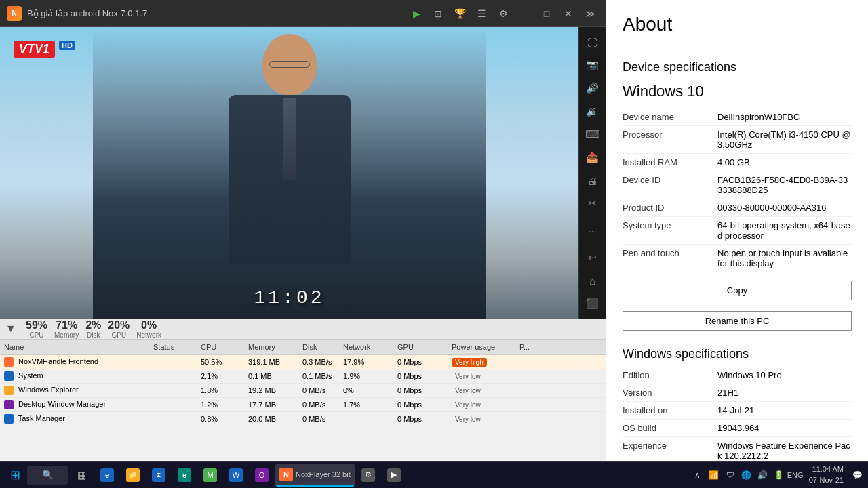 The width and height of the screenshot is (868, 488). Describe the element at coordinates (302, 14) in the screenshot. I see `emulator-titlebar: N Bộ giả lập android Nox 7.0.1.7 ▶ ⊡ 🏆 ☰…` at that location.